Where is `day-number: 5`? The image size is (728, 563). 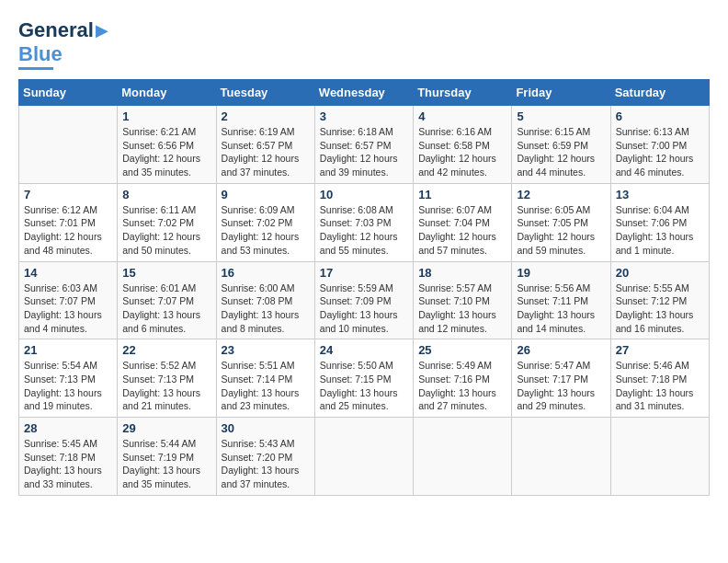
day-number: 5 is located at coordinates (561, 116).